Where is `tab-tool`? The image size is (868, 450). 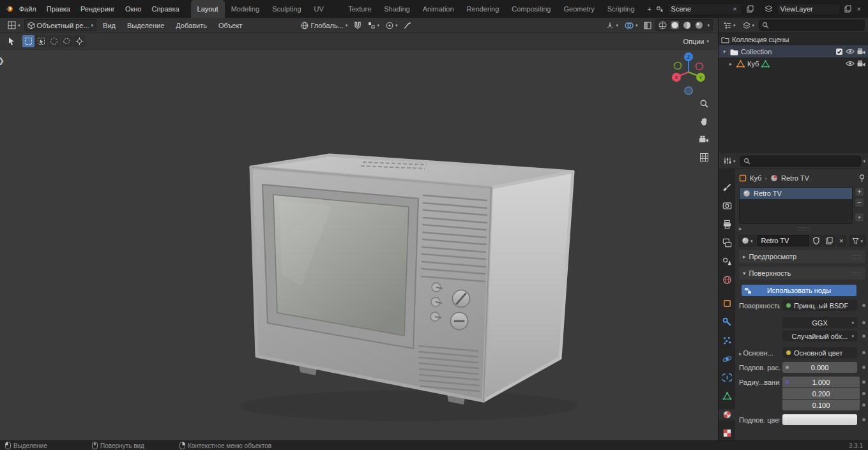 tab-tool is located at coordinates (727, 188).